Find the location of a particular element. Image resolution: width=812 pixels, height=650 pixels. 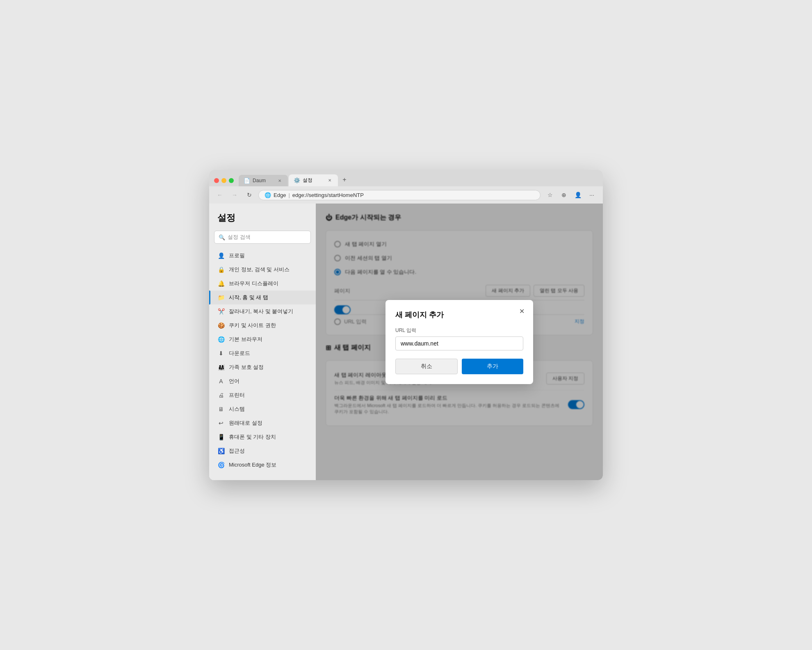

system-icon: 🖥 is located at coordinates (221, 409).